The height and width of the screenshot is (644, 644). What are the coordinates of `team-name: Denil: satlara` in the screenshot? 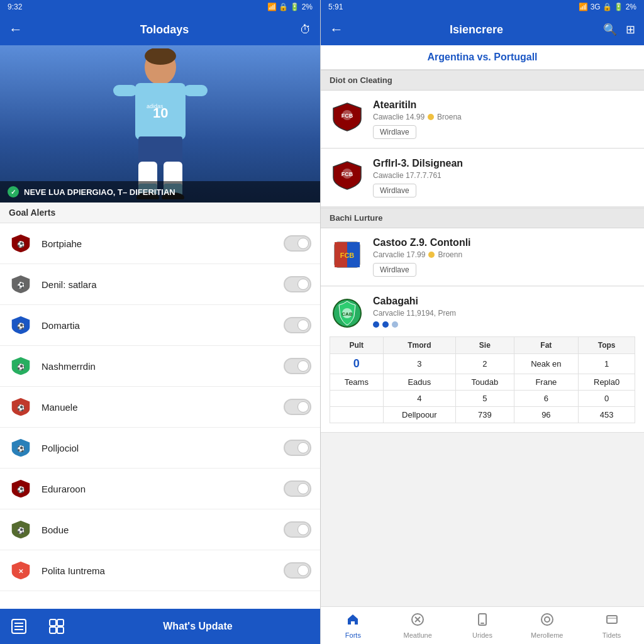 It's located at (162, 284).